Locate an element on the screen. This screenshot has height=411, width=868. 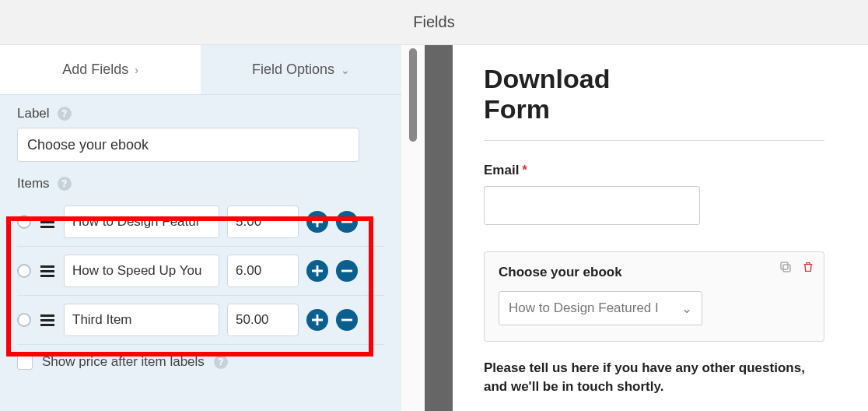
form-title: Download Form is located at coordinates (581, 94).